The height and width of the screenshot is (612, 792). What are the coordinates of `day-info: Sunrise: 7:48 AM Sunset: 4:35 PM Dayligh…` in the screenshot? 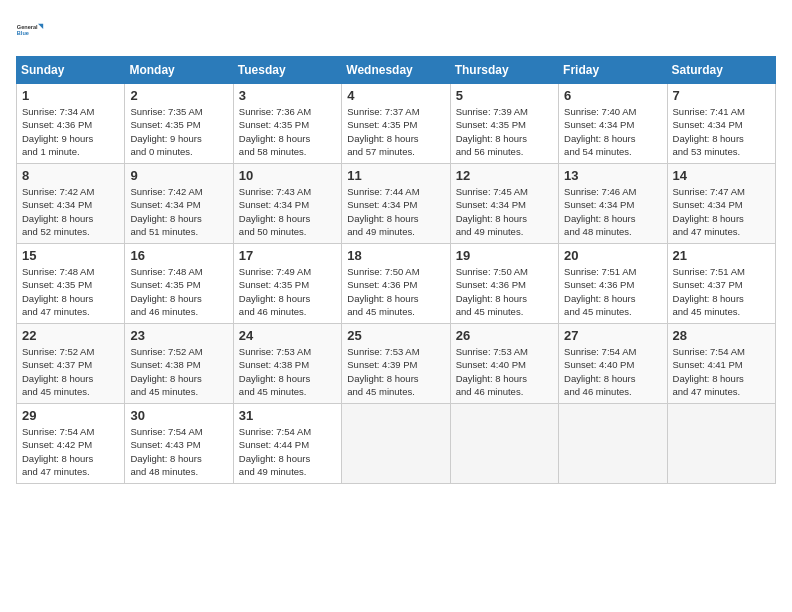 It's located at (178, 292).